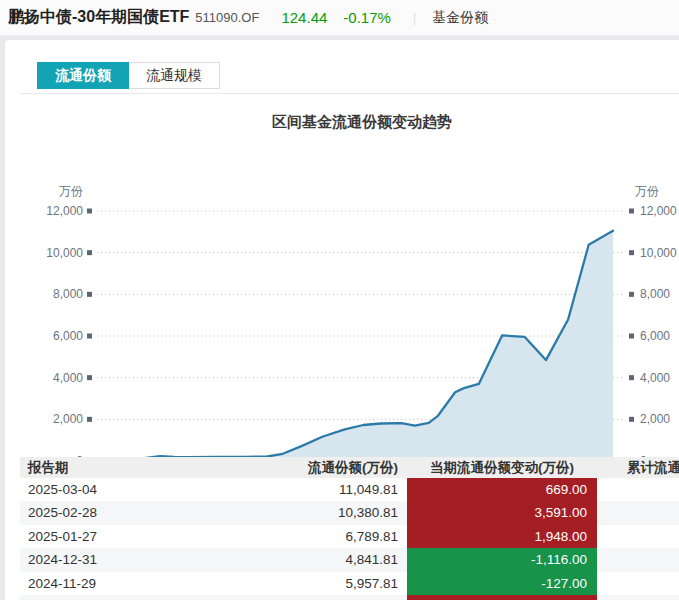 Image resolution: width=679 pixels, height=600 pixels. I want to click on y-unit-right: 万份, so click(647, 191).